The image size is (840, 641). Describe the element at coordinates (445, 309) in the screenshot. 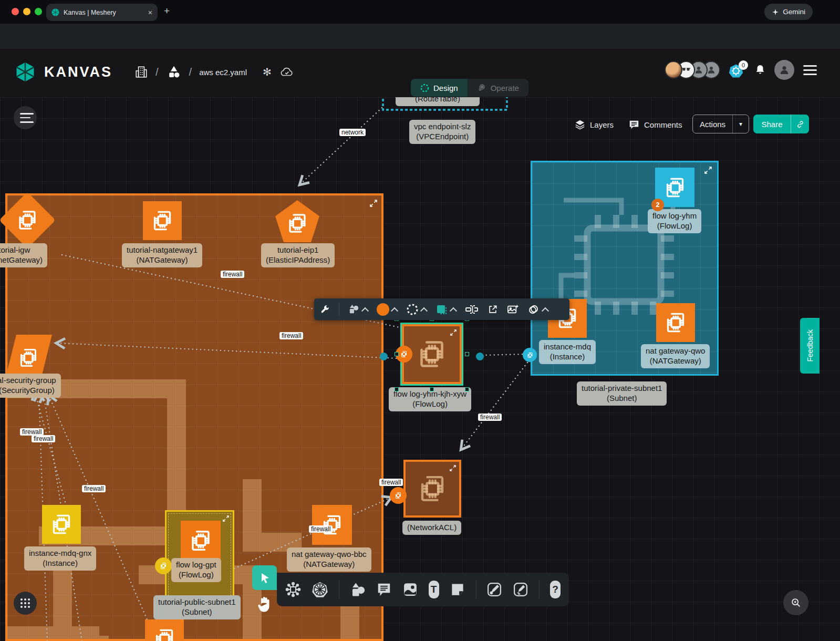

I see `container-style-button` at that location.